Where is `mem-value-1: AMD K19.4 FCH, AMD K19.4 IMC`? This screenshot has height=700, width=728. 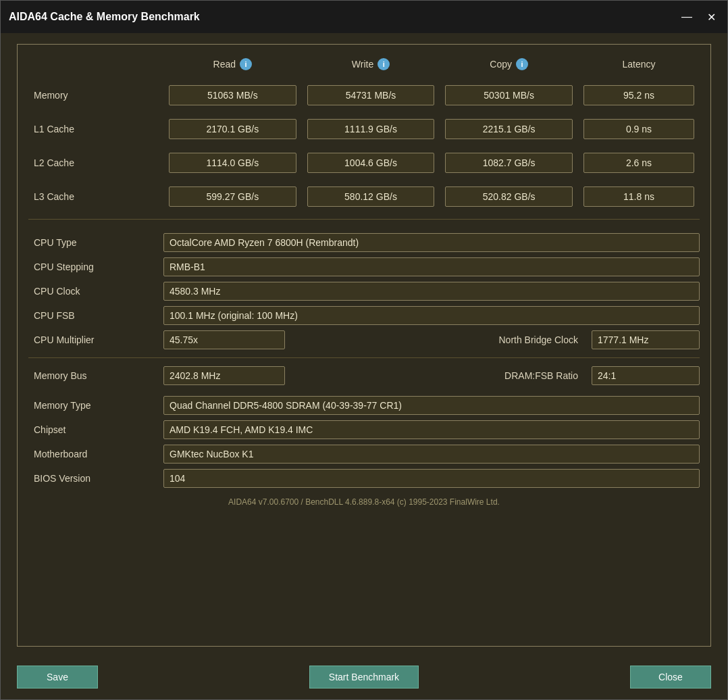
mem-value-1: AMD K19.4 FCH, AMD K19.4 IMC is located at coordinates (432, 430).